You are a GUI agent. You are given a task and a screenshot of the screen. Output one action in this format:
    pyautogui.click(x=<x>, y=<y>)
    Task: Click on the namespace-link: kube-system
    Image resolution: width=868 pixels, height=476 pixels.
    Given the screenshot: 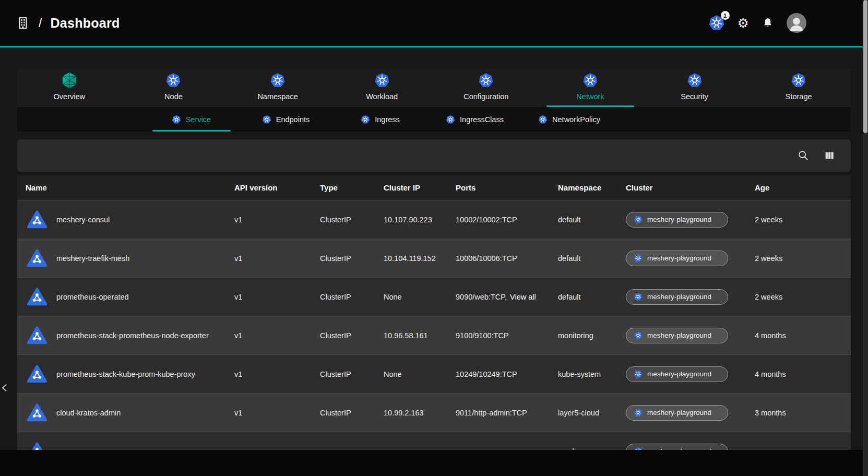 What is the action you would take?
    pyautogui.click(x=579, y=374)
    